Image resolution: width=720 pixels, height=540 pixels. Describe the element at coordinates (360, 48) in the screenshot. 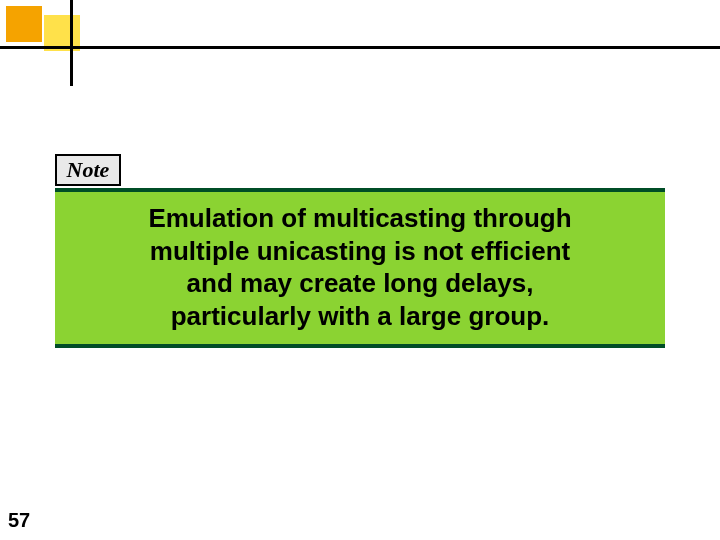

I see `horizontal-rule` at that location.